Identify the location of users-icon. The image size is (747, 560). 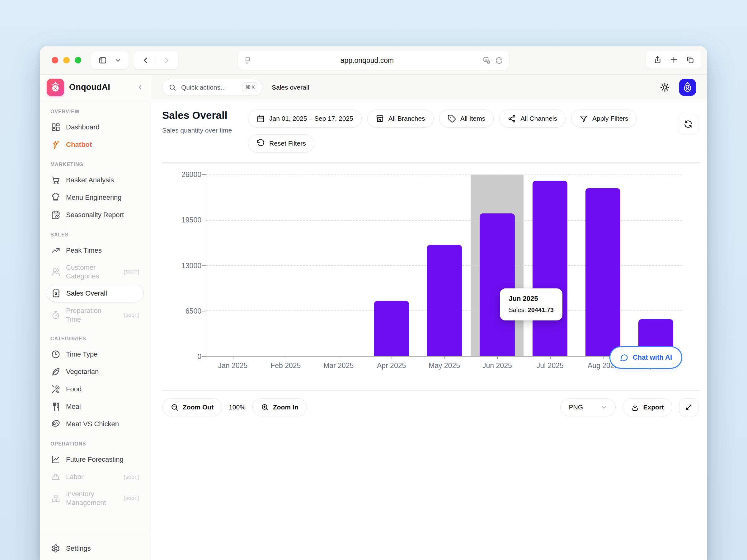
(56, 272).